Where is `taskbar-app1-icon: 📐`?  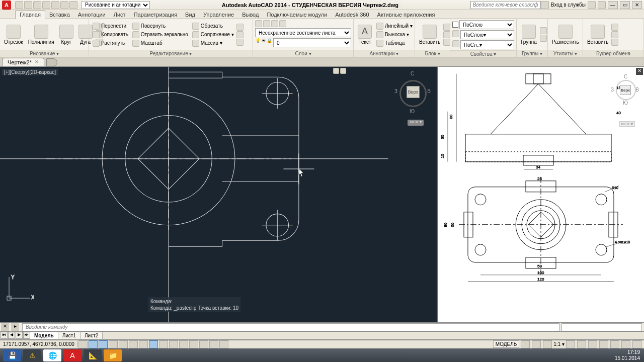
taskbar-app1-icon: 📐 is located at coordinates (93, 355).